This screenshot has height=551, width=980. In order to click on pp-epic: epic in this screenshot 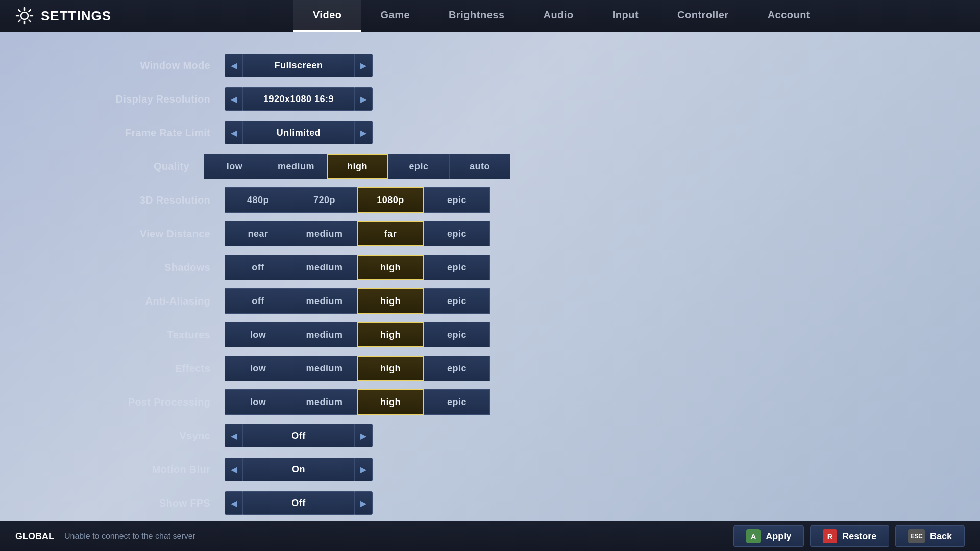, I will do `click(457, 402)`.